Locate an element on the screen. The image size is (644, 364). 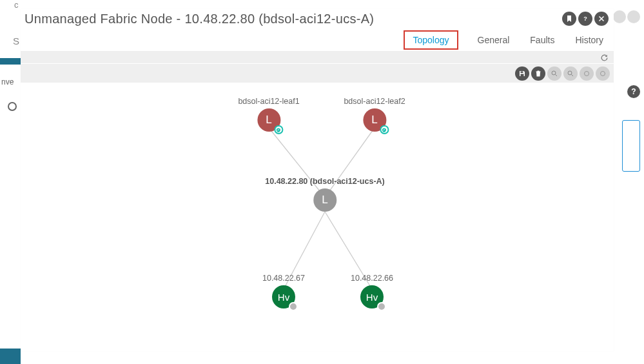
modal-header: Unmanaged Fabric Node - 10.48.22.80 (bds… is located at coordinates (317, 19).